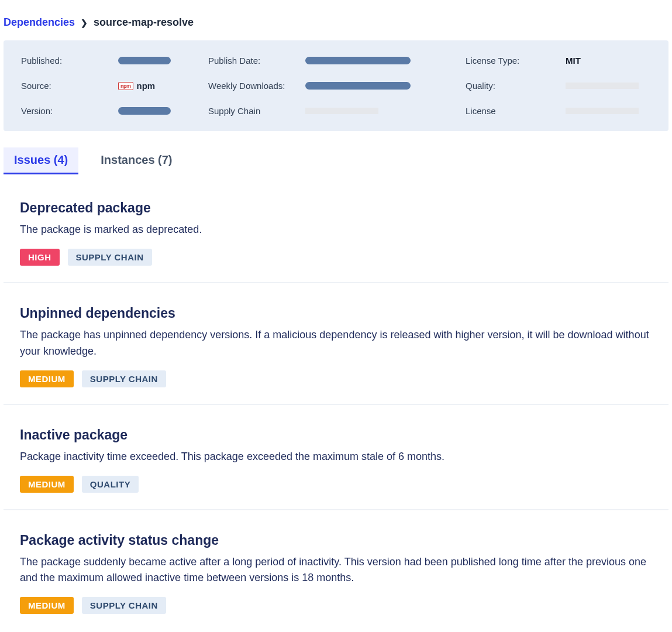 The width and height of the screenshot is (672, 632). What do you see at coordinates (558, 61) in the screenshot?
I see `info-row-license-type: License Type: MIT` at bounding box center [558, 61].